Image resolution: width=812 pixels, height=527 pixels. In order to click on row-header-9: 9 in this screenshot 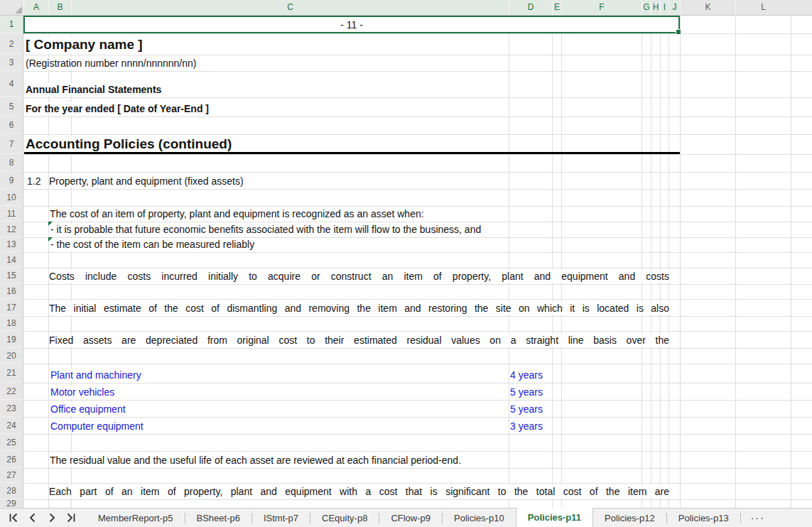, I will do `click(11, 180)`.